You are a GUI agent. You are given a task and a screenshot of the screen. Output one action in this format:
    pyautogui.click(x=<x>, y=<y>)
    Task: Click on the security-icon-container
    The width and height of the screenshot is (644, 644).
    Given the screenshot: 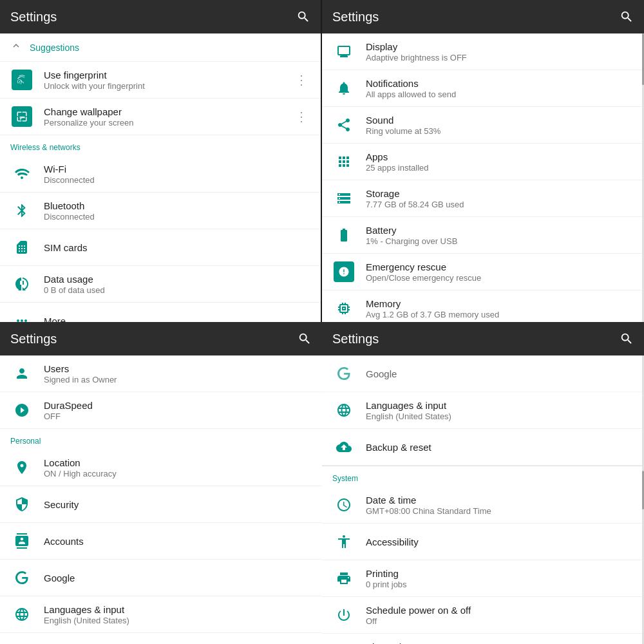 What is the action you would take?
    pyautogui.click(x=22, y=504)
    